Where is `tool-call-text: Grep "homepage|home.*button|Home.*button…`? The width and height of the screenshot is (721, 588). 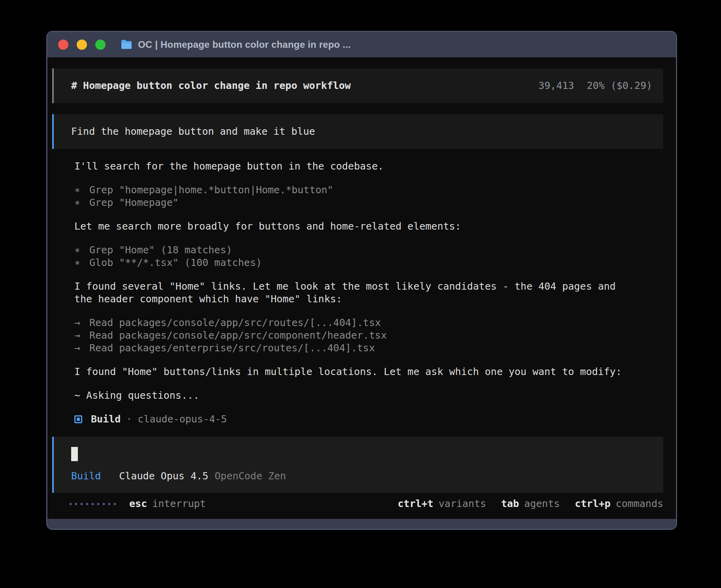 tool-call-text: Grep "homepage|home.*button|Home.*button… is located at coordinates (211, 190).